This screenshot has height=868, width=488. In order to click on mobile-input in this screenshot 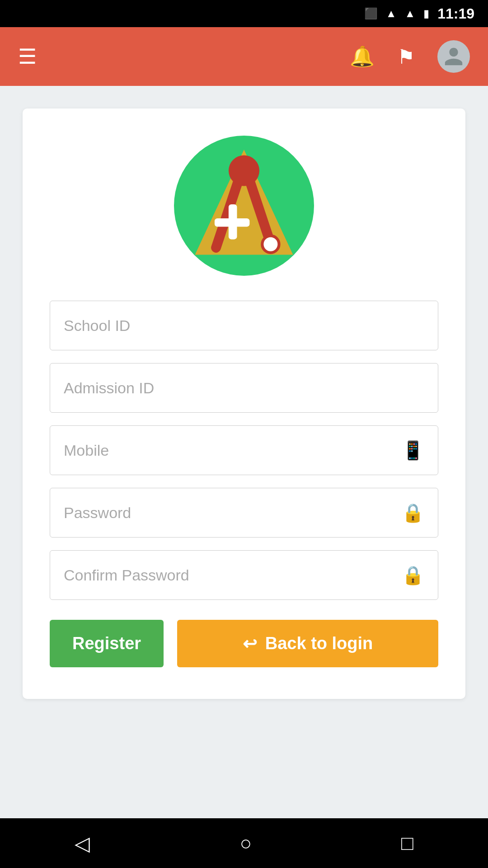, I will do `click(229, 450)`.